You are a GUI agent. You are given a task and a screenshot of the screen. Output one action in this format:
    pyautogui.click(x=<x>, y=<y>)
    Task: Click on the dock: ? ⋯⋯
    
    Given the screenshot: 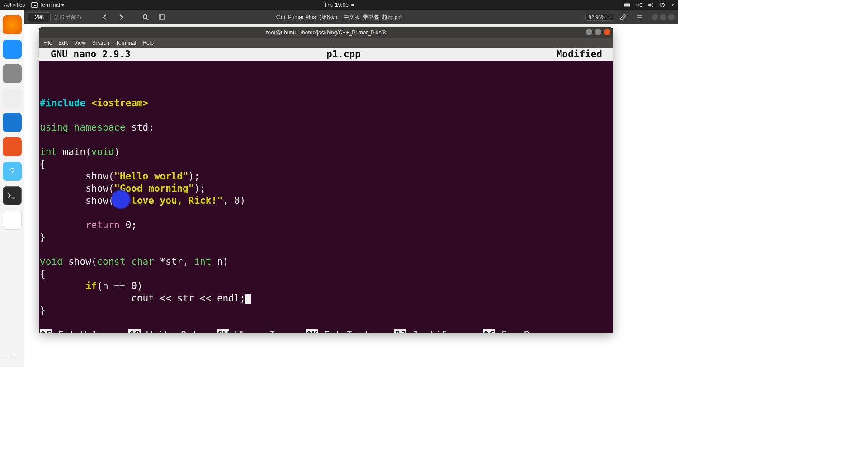 What is the action you would take?
    pyautogui.click(x=12, y=188)
    